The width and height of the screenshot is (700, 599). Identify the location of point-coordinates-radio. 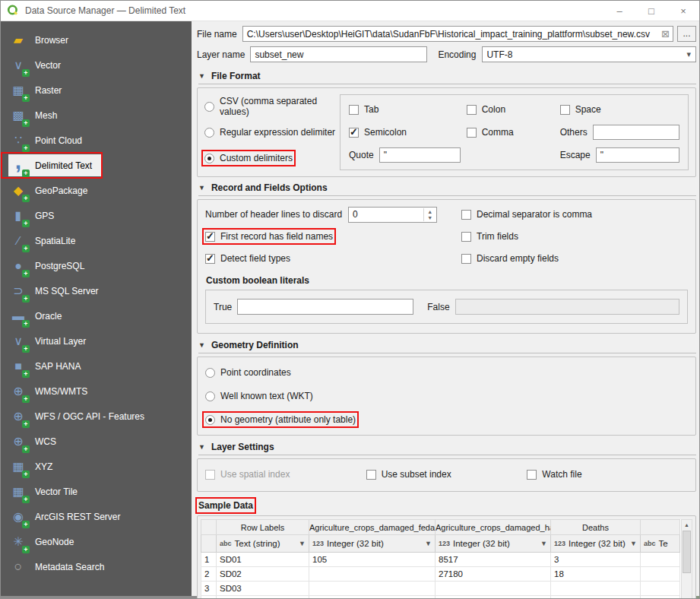
(210, 372).